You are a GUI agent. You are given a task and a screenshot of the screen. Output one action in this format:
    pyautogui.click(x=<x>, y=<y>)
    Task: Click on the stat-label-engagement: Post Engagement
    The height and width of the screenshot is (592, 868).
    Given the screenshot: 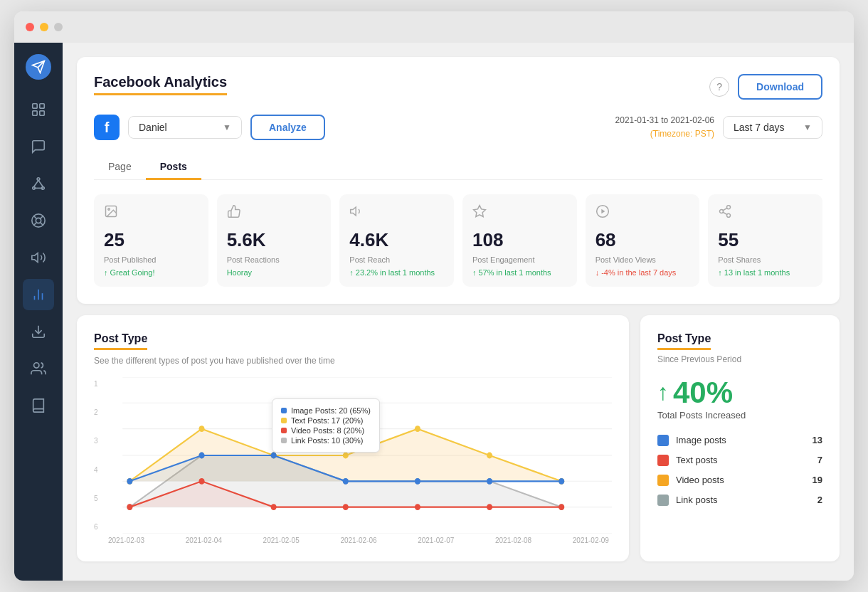 What is the action you would take?
    pyautogui.click(x=519, y=260)
    